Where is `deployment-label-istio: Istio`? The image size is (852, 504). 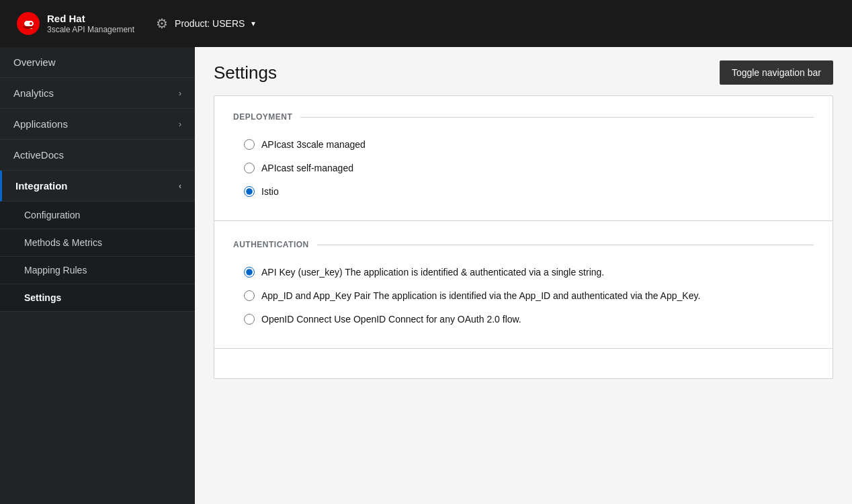 deployment-label-istio: Istio is located at coordinates (270, 192).